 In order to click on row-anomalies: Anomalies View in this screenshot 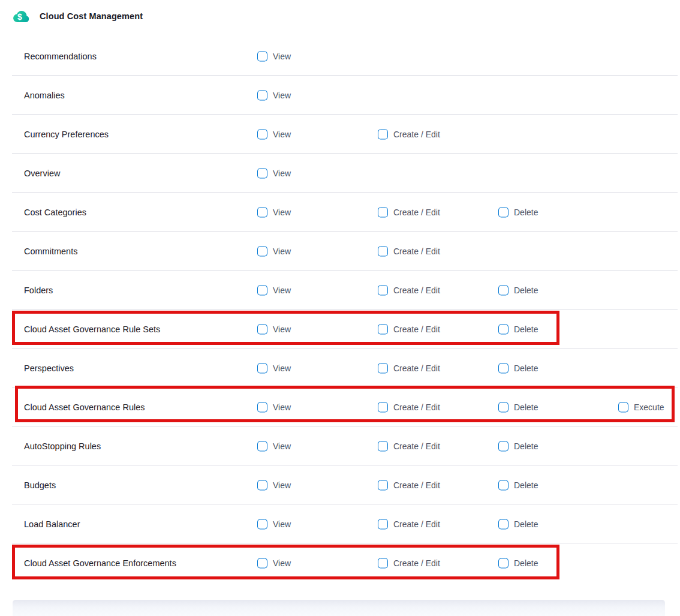, I will do `click(340, 95)`.